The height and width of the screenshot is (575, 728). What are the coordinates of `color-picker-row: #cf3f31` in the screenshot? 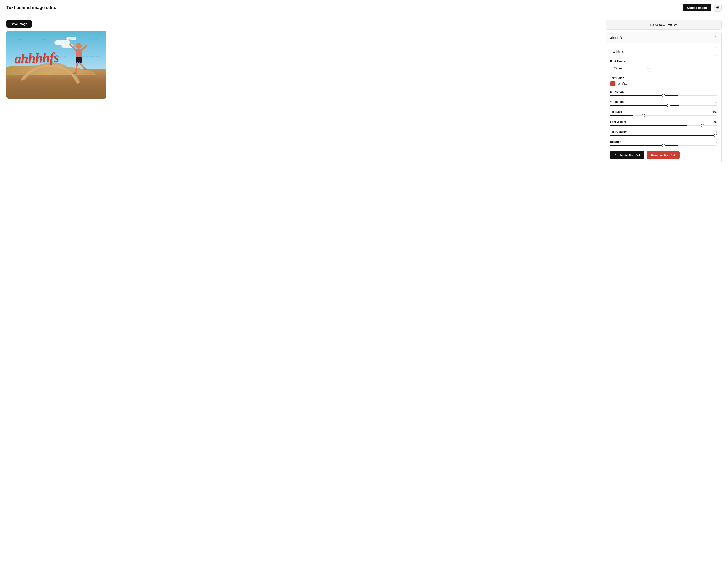 It's located at (664, 83).